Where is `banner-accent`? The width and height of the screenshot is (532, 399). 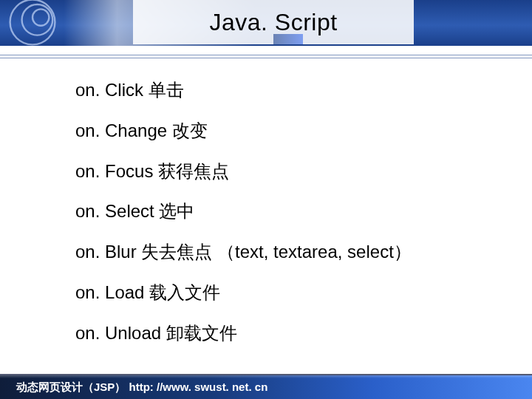 banner-accent is located at coordinates (288, 39).